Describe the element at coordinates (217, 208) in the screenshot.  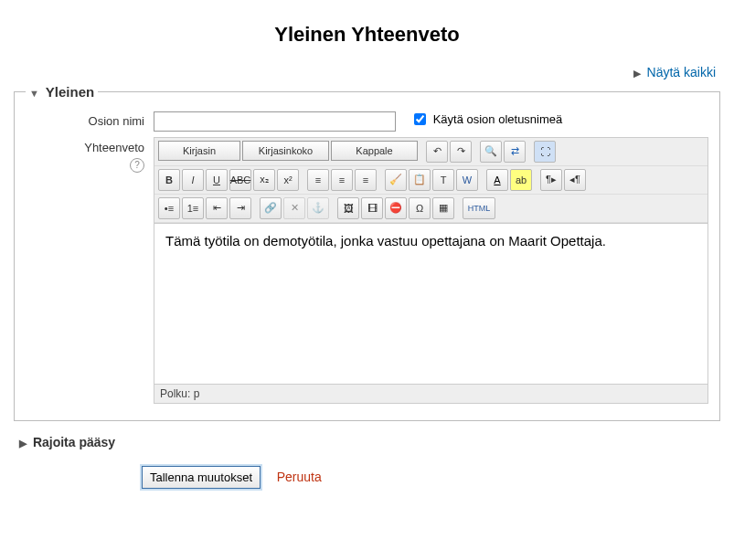
I see `outdent-button: ⇤` at that location.